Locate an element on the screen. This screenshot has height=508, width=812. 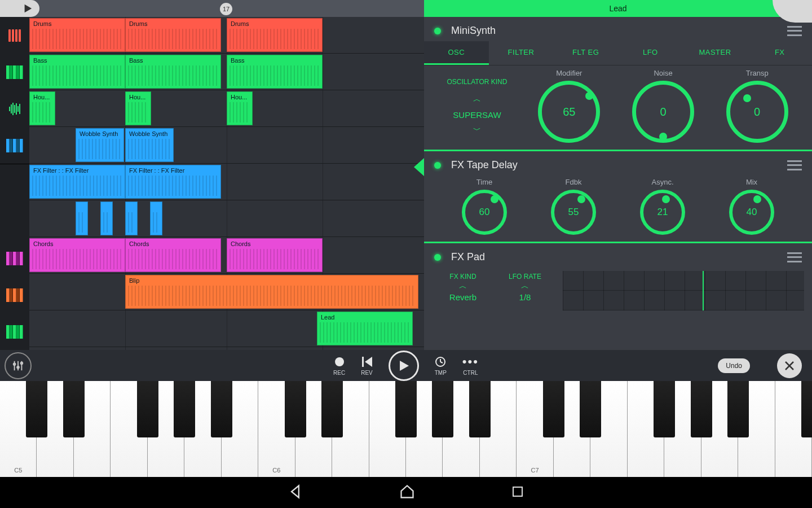
android-back-icon is located at coordinates (295, 493).